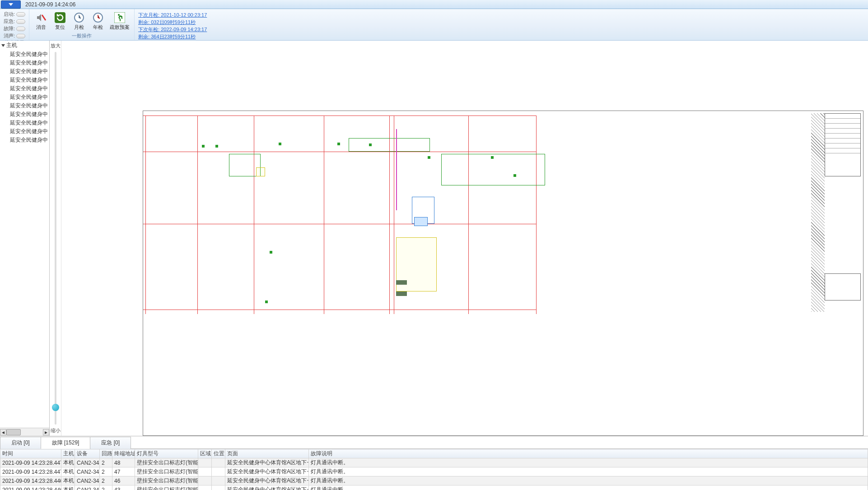 This screenshot has width=868, height=490. I want to click on next-year-check: 下次年检: 2022-09-09 14:23:17, so click(173, 30).